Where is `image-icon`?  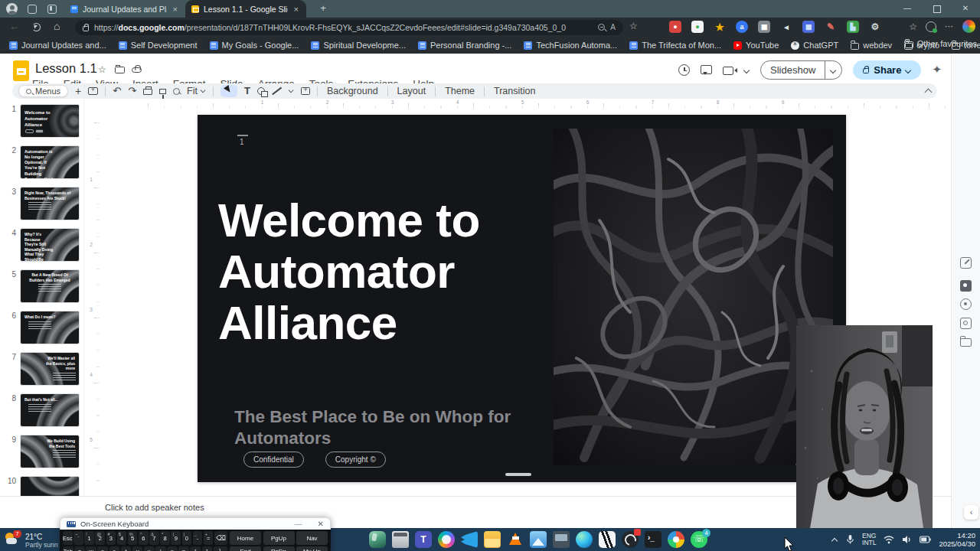 image-icon is located at coordinates (966, 323).